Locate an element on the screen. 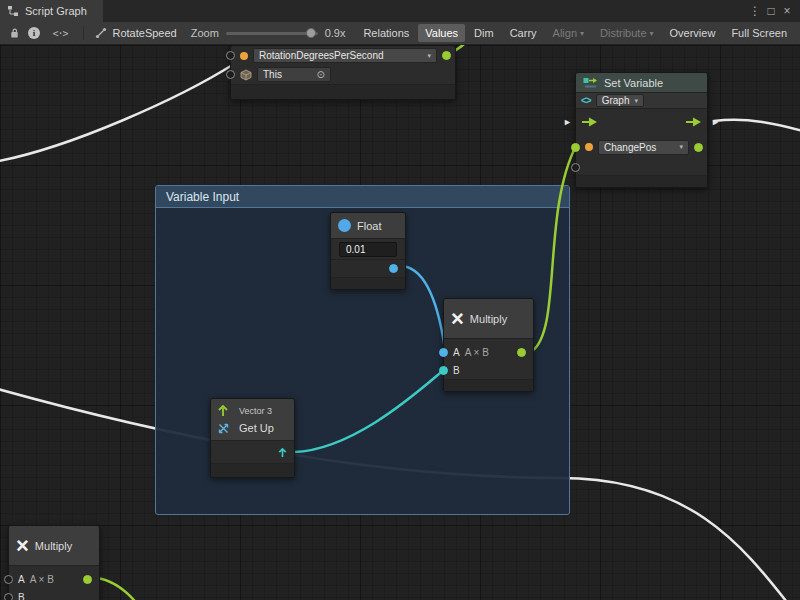 The height and width of the screenshot is (600, 800). overview-button: Overview is located at coordinates (693, 33).